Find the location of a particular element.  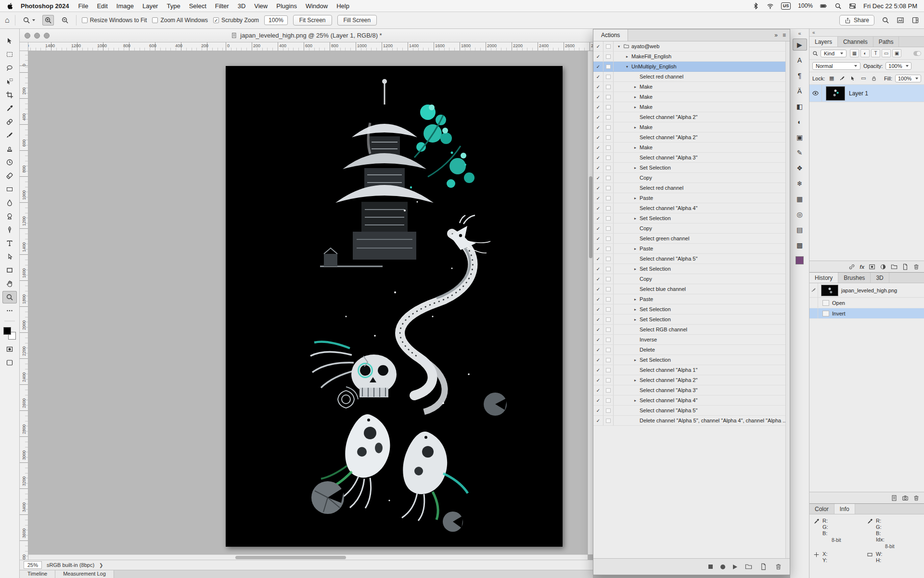

clone-stamp-tool is located at coordinates (10, 149).